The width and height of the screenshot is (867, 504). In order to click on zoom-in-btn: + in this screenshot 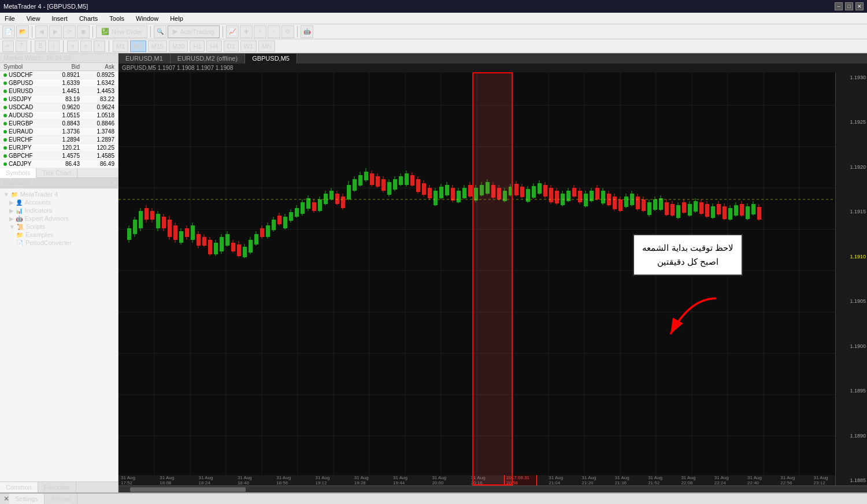, I will do `click(260, 32)`.